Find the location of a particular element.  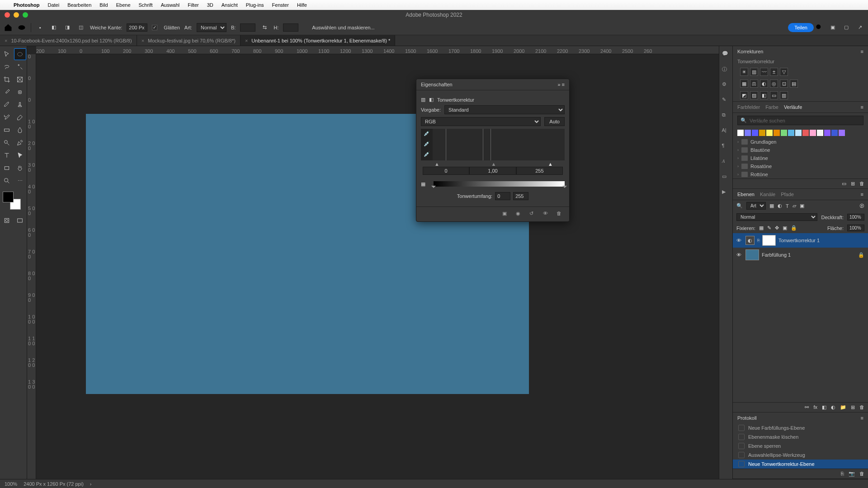

screenmode-icon: ▢ is located at coordinates (846, 28).